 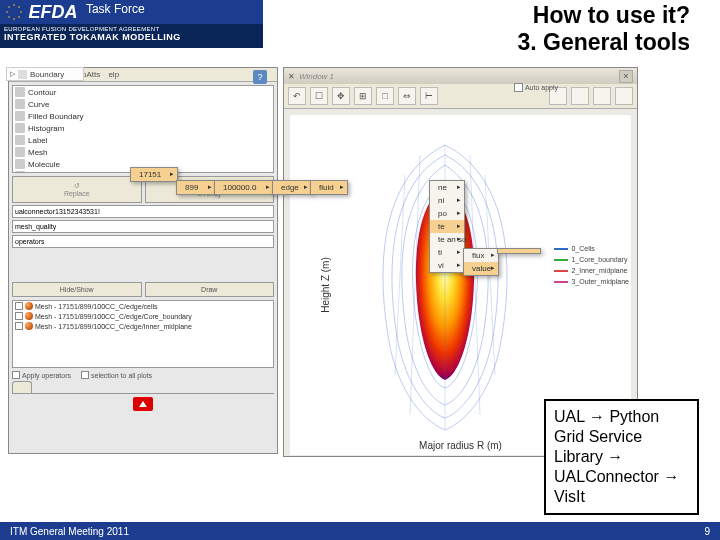 I want to click on pipeline-callout: UAL → Python Grid Service Library → UALC…, so click(x=622, y=457).